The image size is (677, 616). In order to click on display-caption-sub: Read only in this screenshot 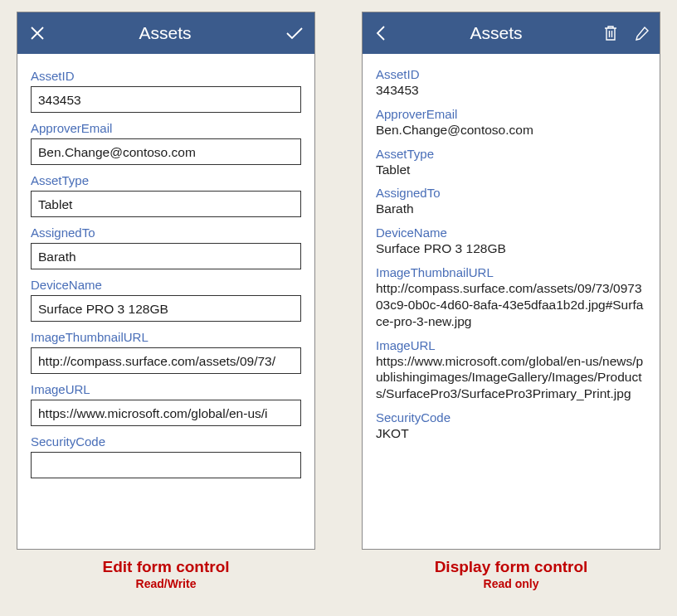, I will do `click(511, 584)`.